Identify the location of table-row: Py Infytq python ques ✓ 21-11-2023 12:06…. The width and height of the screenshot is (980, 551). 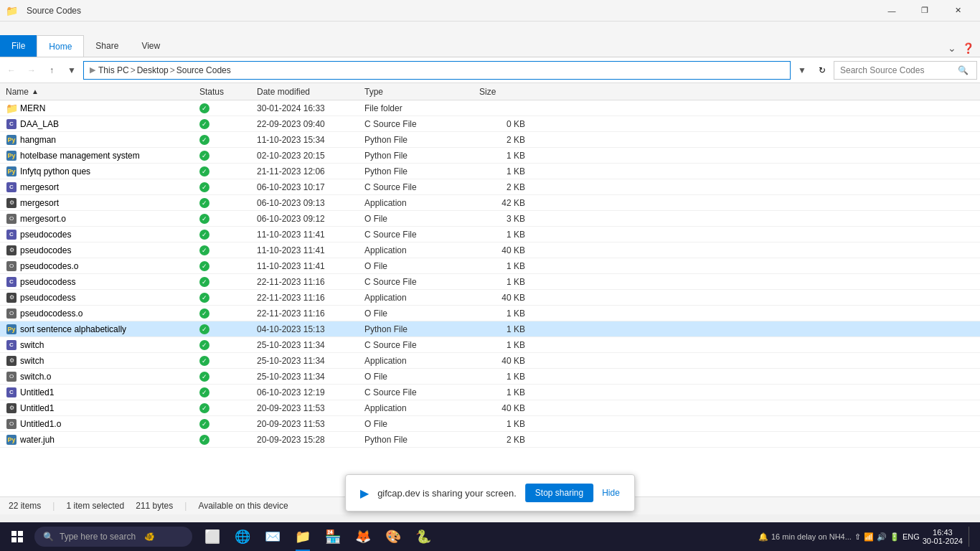
(490, 171).